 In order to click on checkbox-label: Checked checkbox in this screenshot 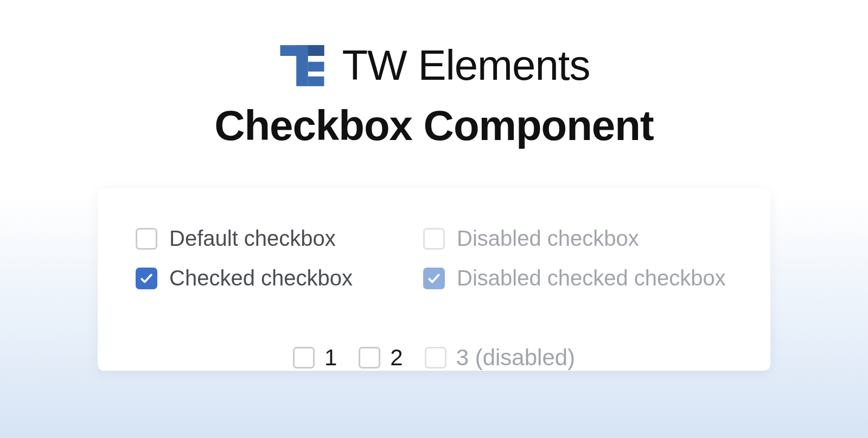, I will do `click(261, 278)`.